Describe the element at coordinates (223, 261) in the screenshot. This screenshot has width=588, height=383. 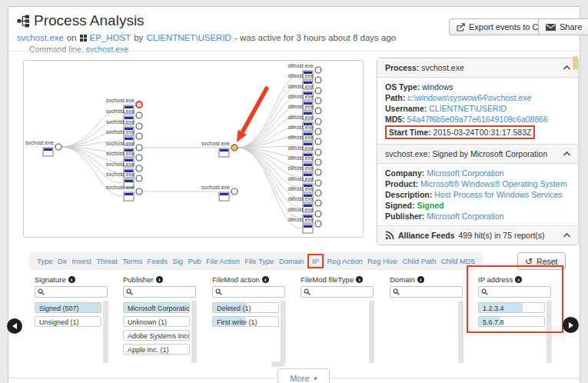
I see `filter-tab-file-action: File Action` at that location.